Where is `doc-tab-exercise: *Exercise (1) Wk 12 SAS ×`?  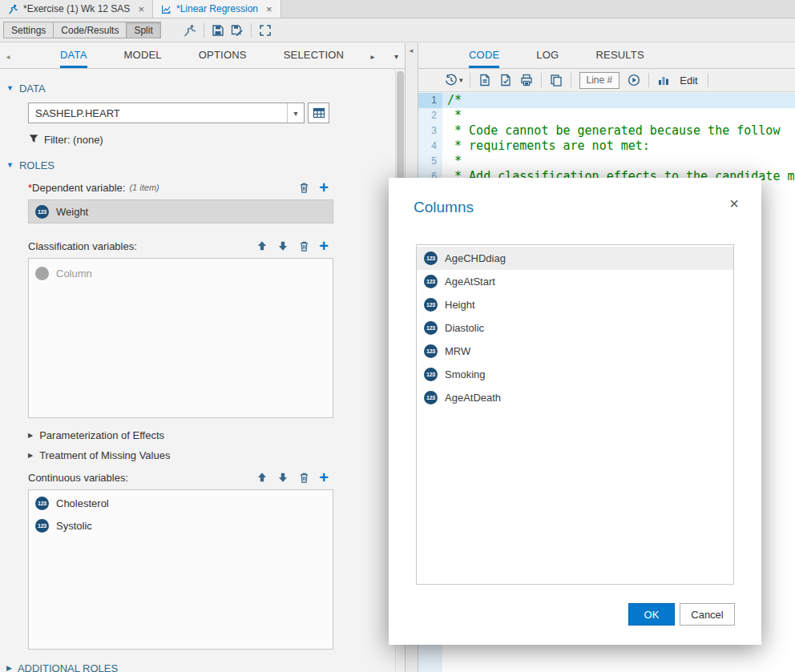
doc-tab-exercise: *Exercise (1) Wk 12 SAS × is located at coordinates (77, 9).